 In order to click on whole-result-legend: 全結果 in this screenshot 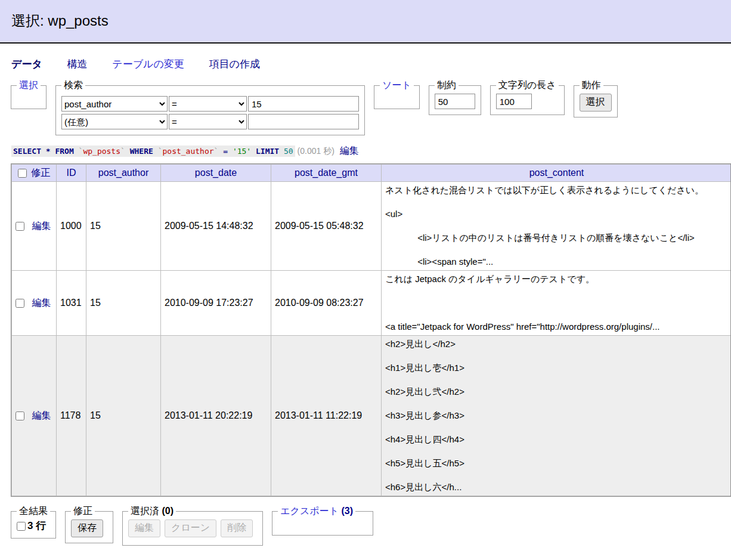, I will do `click(33, 511)`.